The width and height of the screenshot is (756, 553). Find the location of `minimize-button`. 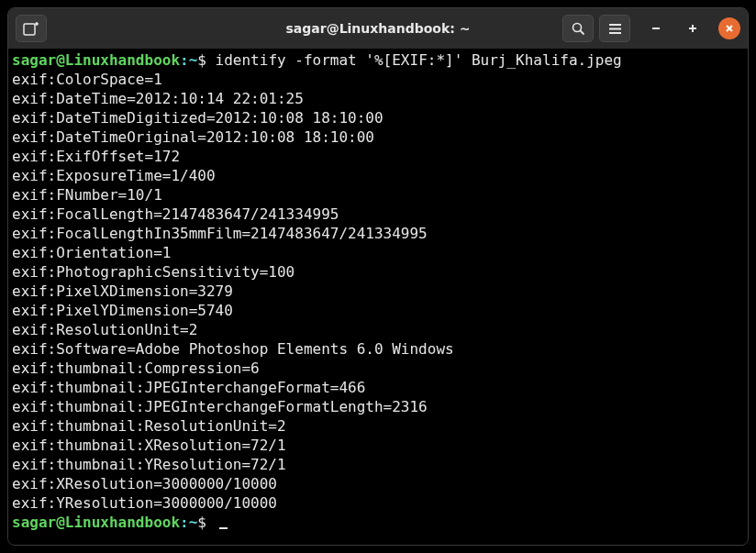

minimize-button is located at coordinates (656, 28).